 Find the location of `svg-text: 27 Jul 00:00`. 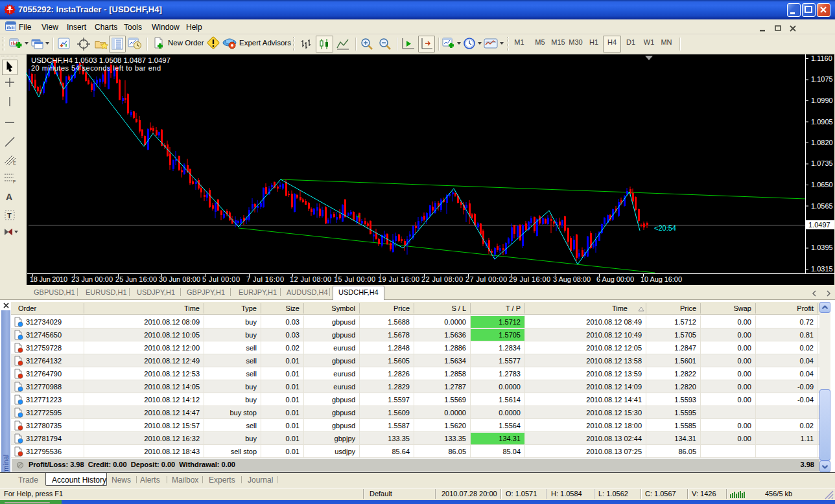

svg-text: 27 Jul 00:00 is located at coordinates (486, 279).